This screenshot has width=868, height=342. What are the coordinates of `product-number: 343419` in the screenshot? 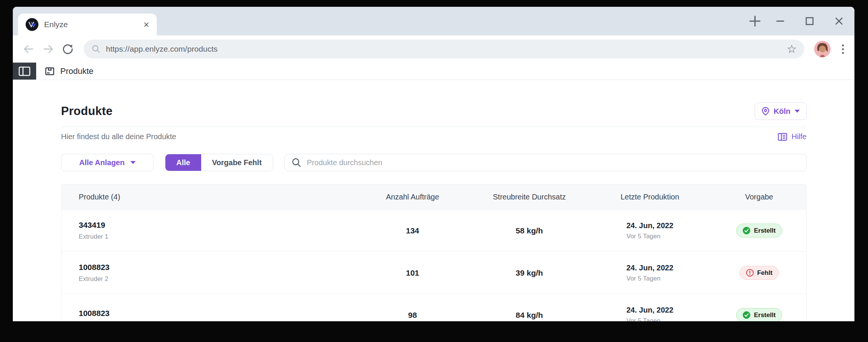 It's located at (216, 225).